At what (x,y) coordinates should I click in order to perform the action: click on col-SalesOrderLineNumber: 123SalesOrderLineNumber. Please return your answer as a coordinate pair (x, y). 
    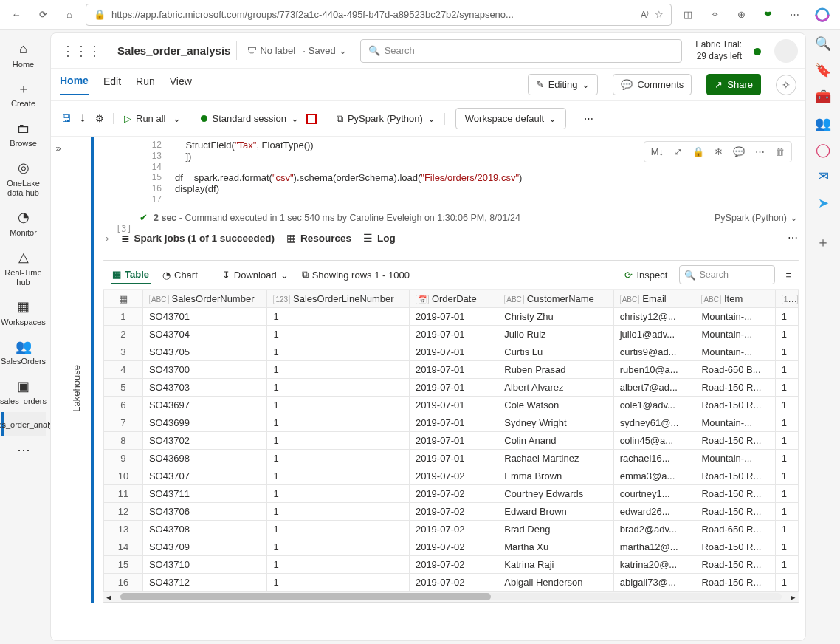
    Looking at the image, I should click on (338, 299).